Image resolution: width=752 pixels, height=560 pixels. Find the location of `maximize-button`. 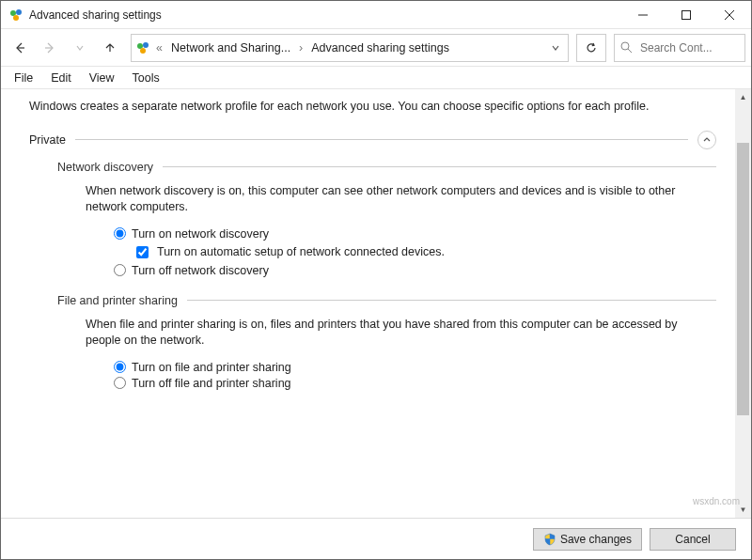

maximize-button is located at coordinates (686, 15).